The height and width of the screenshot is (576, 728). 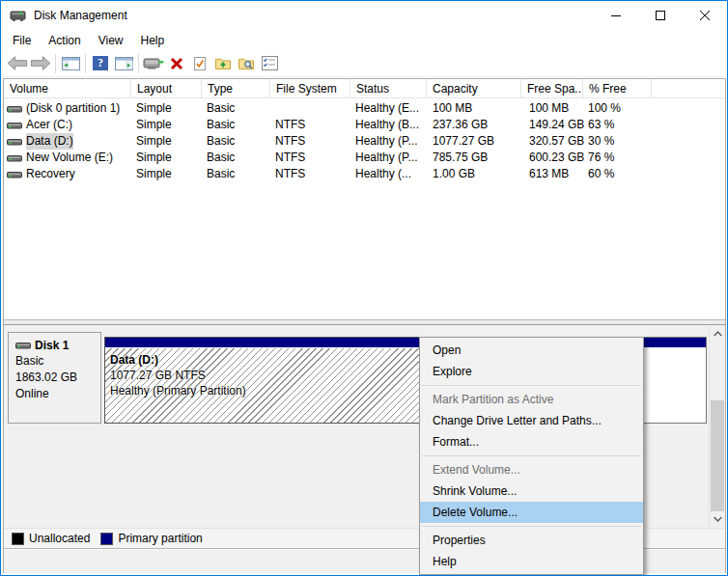 What do you see at coordinates (52, 345) in the screenshot?
I see `disk-name: Disk 1` at bounding box center [52, 345].